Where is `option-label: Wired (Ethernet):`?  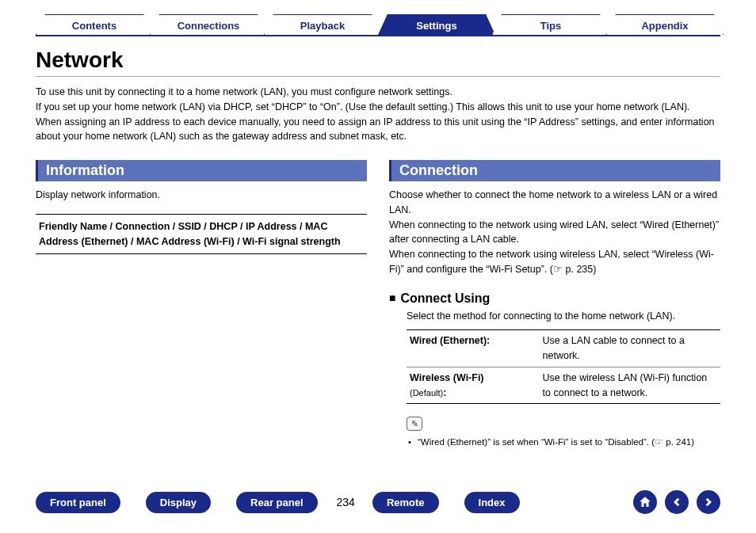 option-label: Wired (Ethernet): is located at coordinates (473, 348).